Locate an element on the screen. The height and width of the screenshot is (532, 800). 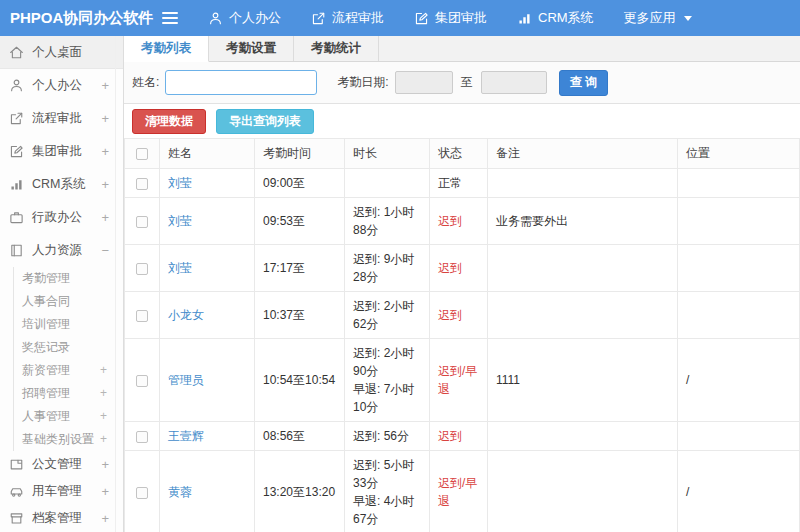
sidebar-item-label: 流程审批 is located at coordinates (57, 118).